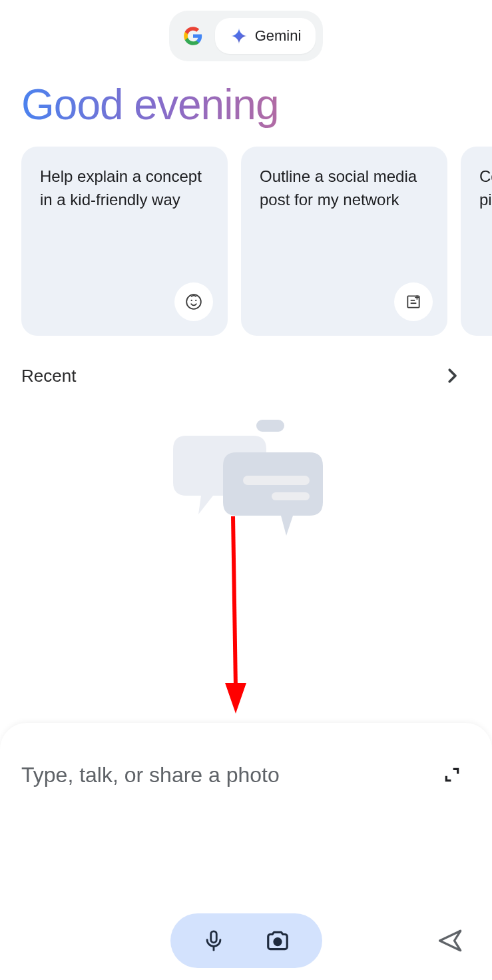 The width and height of the screenshot is (492, 980). What do you see at coordinates (486, 189) in the screenshot?
I see `suggestion-text: Compare different pictures` at bounding box center [486, 189].